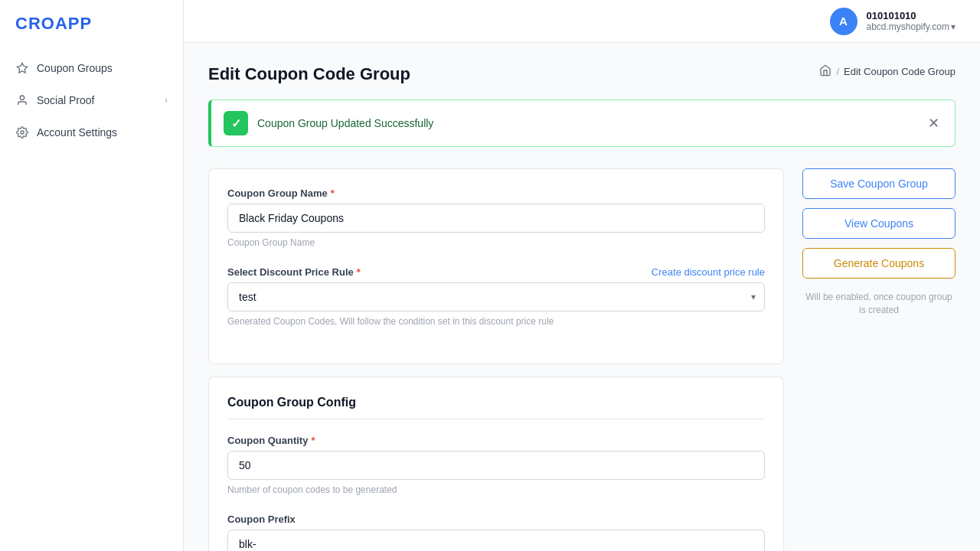 This screenshot has height=551, width=980. I want to click on user-info: 010101010 abcd.myshopify.com ▾, so click(911, 21).